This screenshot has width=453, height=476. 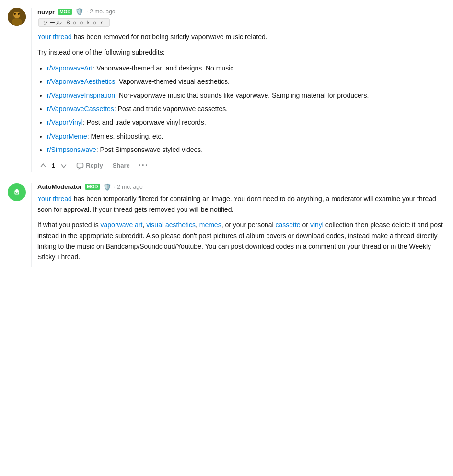 What do you see at coordinates (64, 166) in the screenshot?
I see `downvote-button-nuvpr` at bounding box center [64, 166].